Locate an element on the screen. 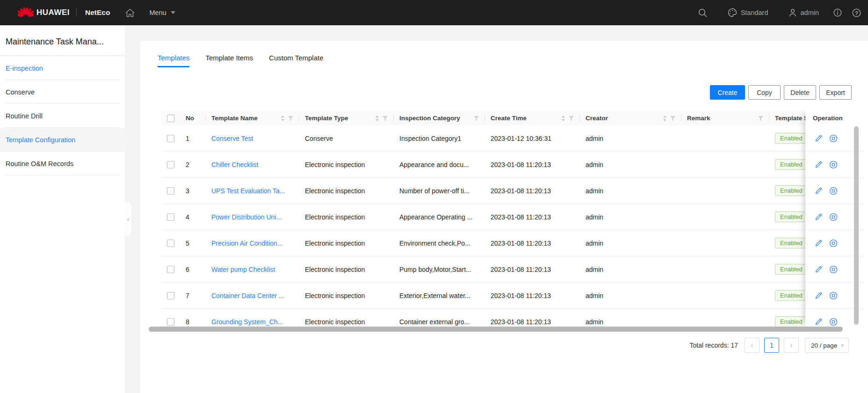  template-name-link: UPS Test Evaluation Ta... is located at coordinates (248, 191).